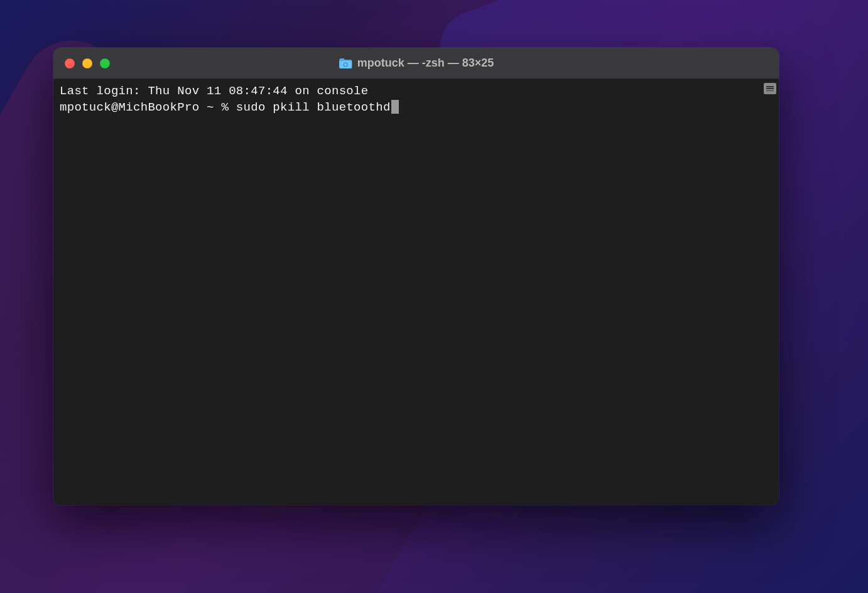  I want to click on window-title: mpotuck — -zsh — 83×25, so click(416, 63).